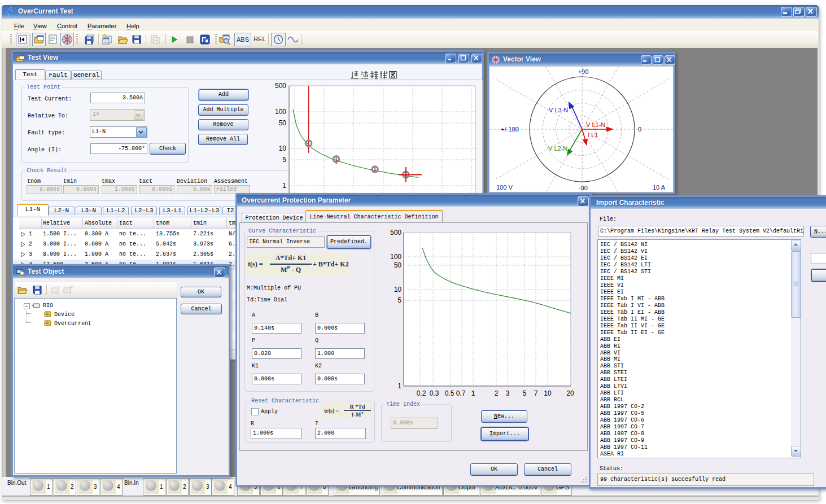 This screenshot has height=504, width=826. I want to click on svg-text: +/-180, so click(510, 129).